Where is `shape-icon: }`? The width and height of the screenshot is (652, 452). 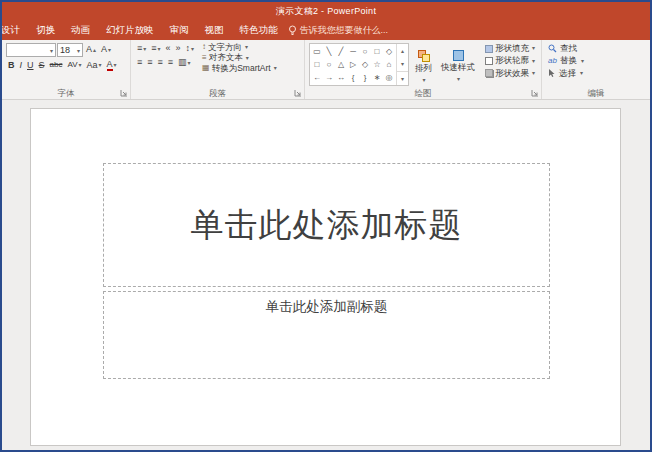 shape-icon: } is located at coordinates (365, 78).